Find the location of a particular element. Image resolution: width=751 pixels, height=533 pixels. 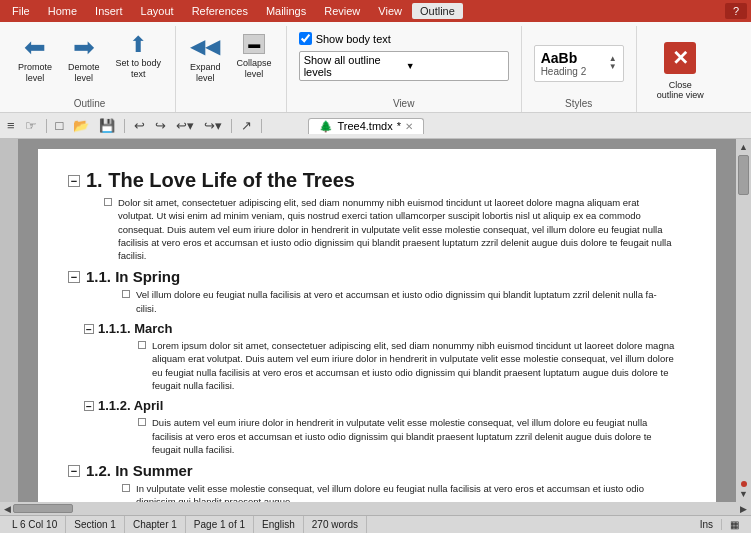

expand-level-button: ◀◀ Expand level is located at coordinates (206, 59).